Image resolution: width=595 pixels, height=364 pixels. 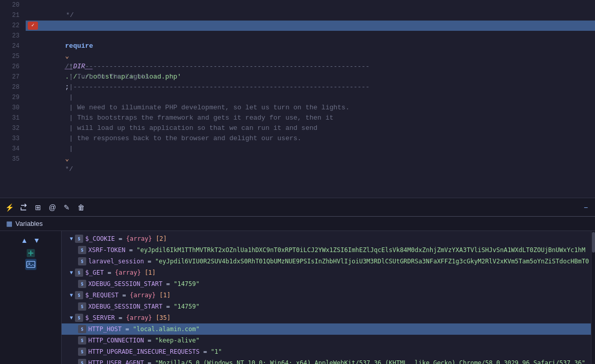 What do you see at coordinates (586, 207) in the screenshot?
I see `toolbar-collapse-button: −` at bounding box center [586, 207].